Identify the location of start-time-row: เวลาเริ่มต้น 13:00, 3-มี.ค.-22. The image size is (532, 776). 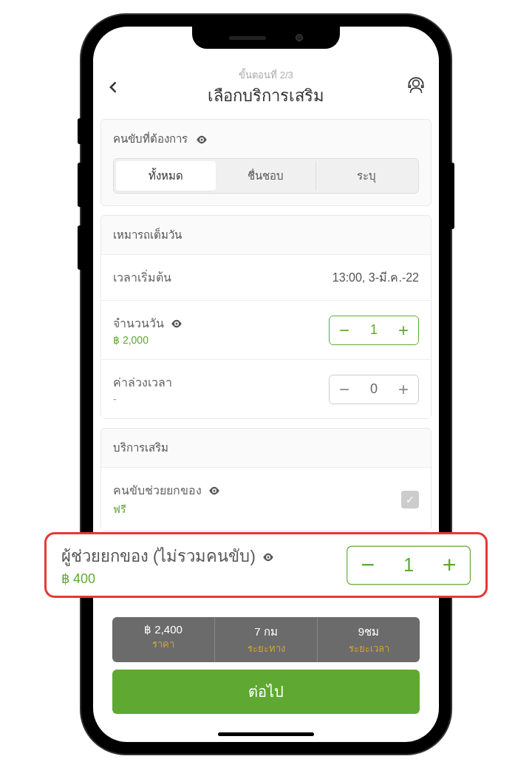
(266, 277).